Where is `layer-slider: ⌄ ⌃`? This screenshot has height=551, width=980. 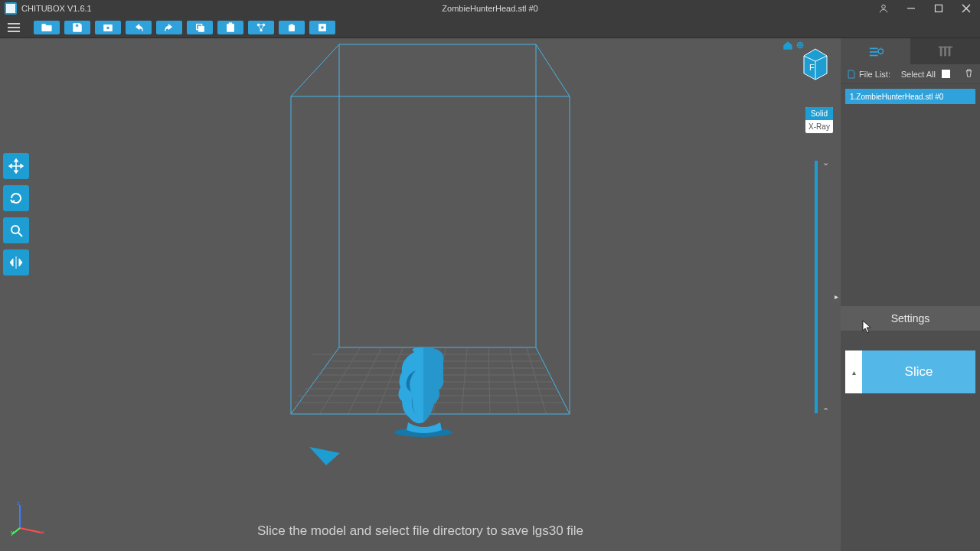 layer-slider: ⌄ ⌃ is located at coordinates (819, 287).